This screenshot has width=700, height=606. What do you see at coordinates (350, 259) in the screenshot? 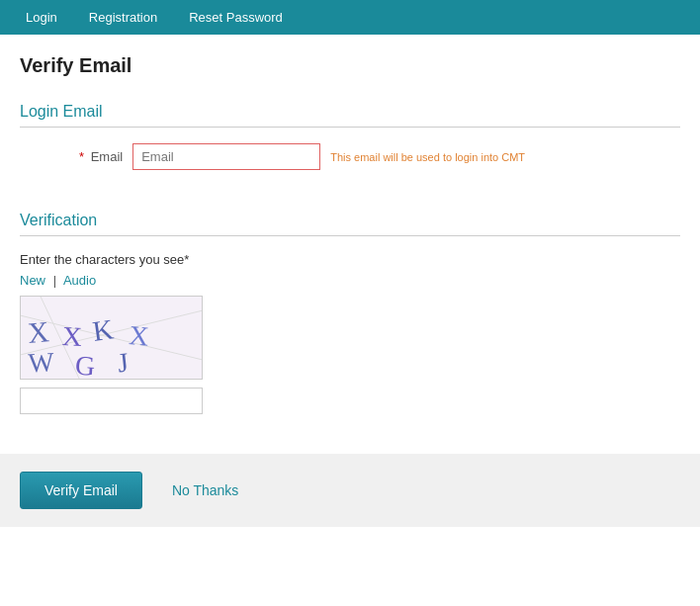
I see `captcha-instruction: Enter the characters you see*` at bounding box center [350, 259].